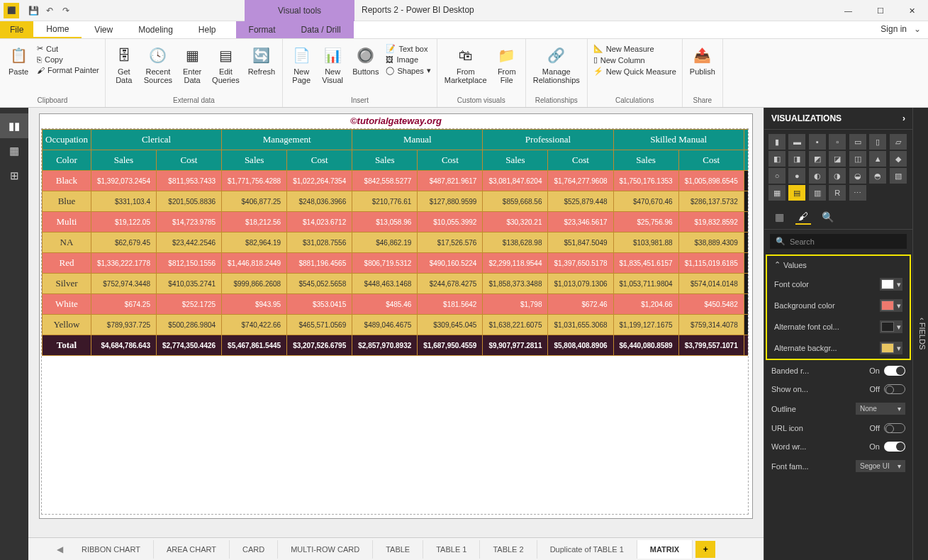  Describe the element at coordinates (665, 549) in the screenshot. I see `page-tab-matrix: MATRIX` at that location.